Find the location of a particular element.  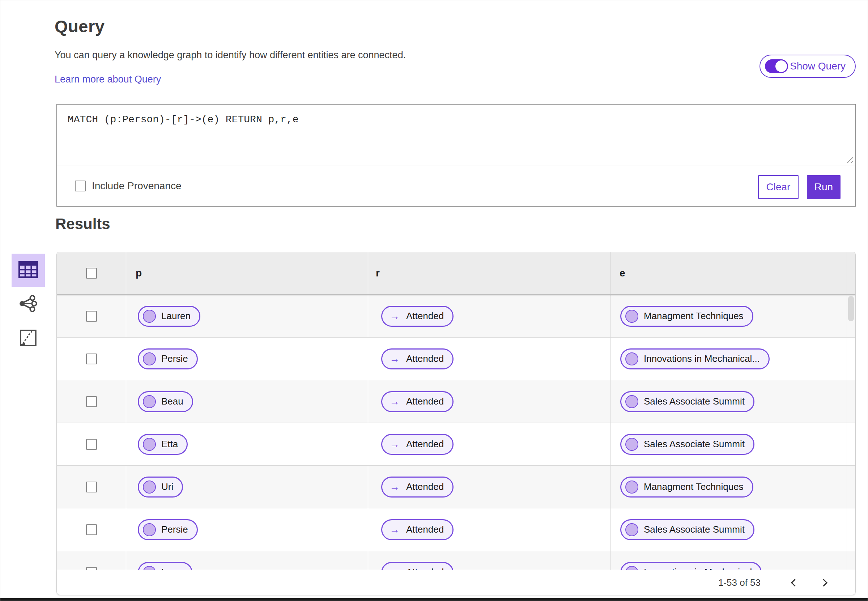

cell-p: Etta is located at coordinates (247, 444).